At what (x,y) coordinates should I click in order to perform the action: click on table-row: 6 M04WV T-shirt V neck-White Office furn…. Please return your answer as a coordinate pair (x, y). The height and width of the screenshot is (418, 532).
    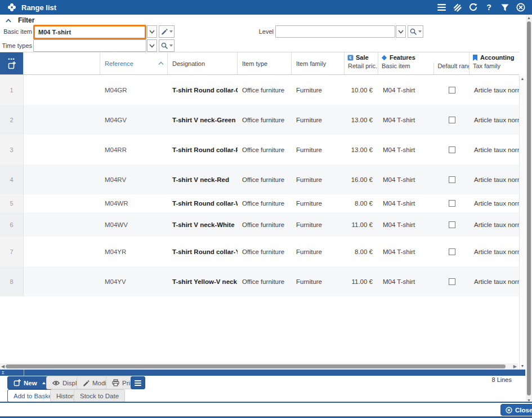
    Looking at the image, I should click on (260, 224).